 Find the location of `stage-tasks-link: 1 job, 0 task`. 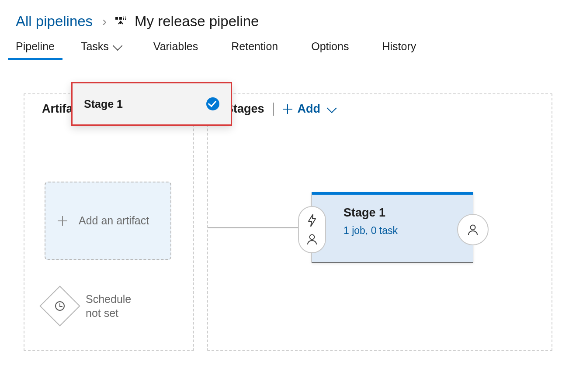

stage-tasks-link: 1 job, 0 task is located at coordinates (404, 230).